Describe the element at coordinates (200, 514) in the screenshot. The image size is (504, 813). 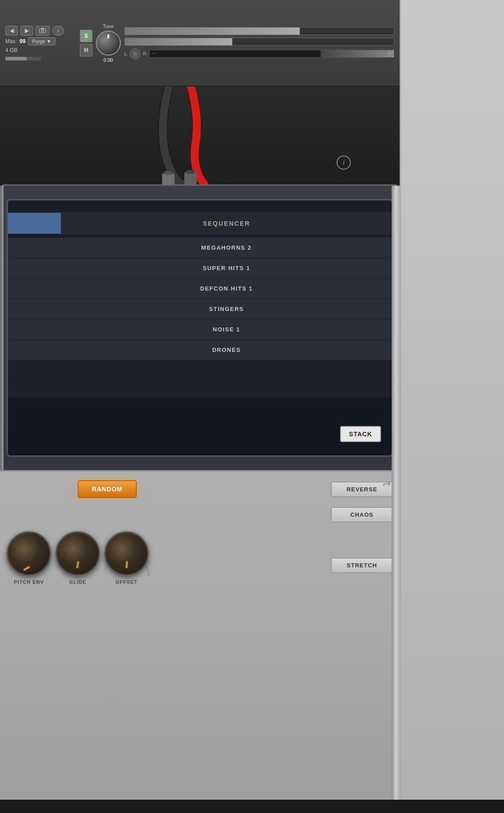
I see `second-buttons-row: CHAOS` at that location.